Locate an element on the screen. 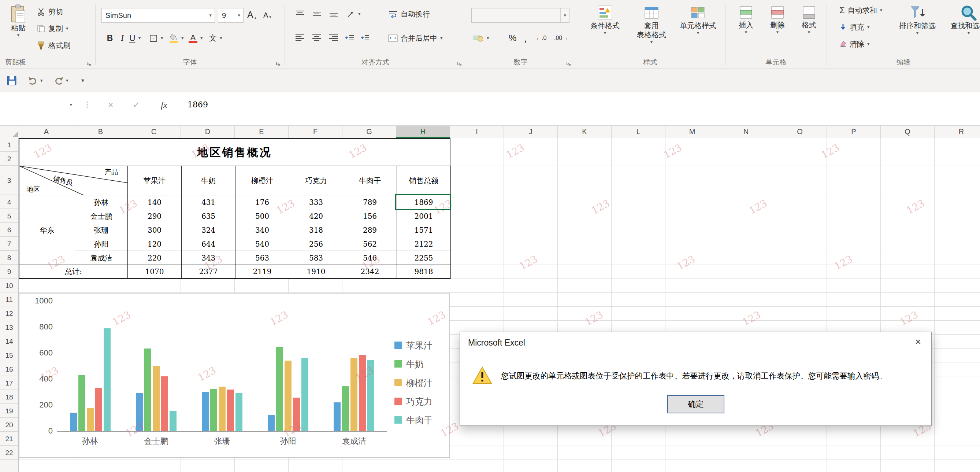  table-cell-value: 256 is located at coordinates (316, 244).